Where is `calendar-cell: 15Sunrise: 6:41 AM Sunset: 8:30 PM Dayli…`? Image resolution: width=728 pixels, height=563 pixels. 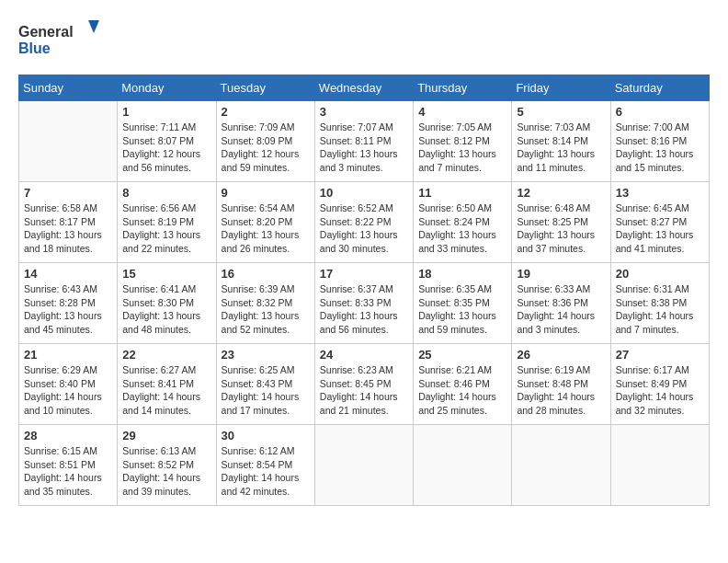
calendar-cell: 15Sunrise: 6:41 AM Sunset: 8:30 PM Dayli… is located at coordinates (167, 304).